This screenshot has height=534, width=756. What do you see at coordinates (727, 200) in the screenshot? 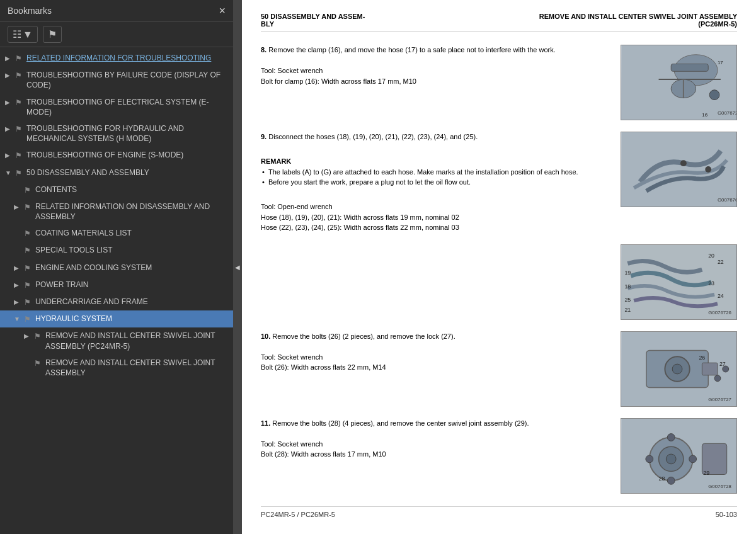
I see `svg-text: G0076765` at bounding box center [727, 200].